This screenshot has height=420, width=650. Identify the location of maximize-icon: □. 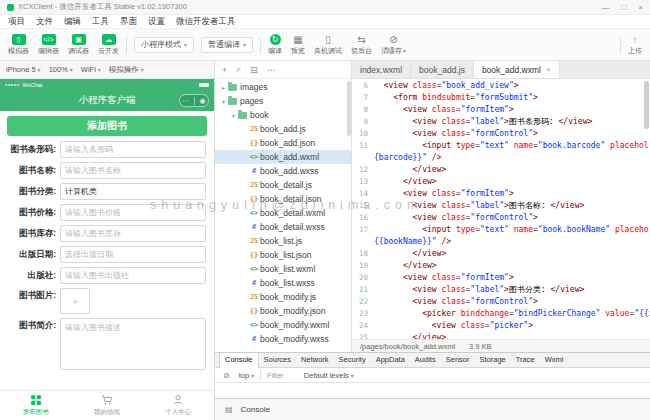
(624, 8).